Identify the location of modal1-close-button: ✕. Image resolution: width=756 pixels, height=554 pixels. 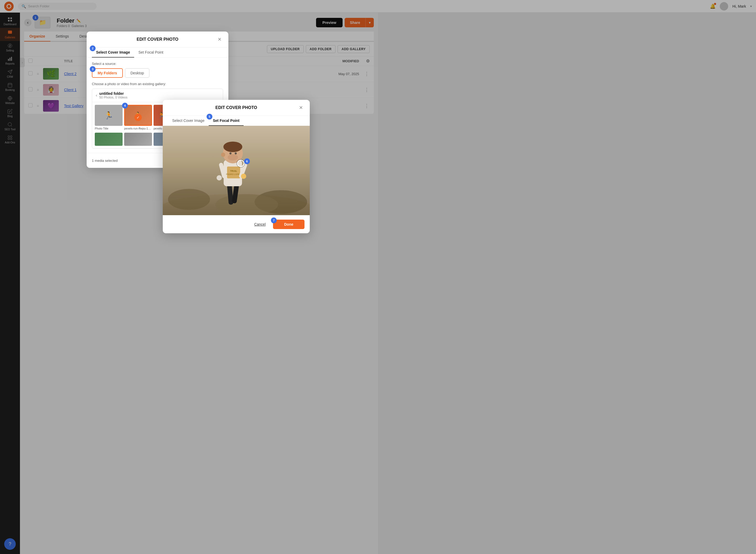
(219, 40).